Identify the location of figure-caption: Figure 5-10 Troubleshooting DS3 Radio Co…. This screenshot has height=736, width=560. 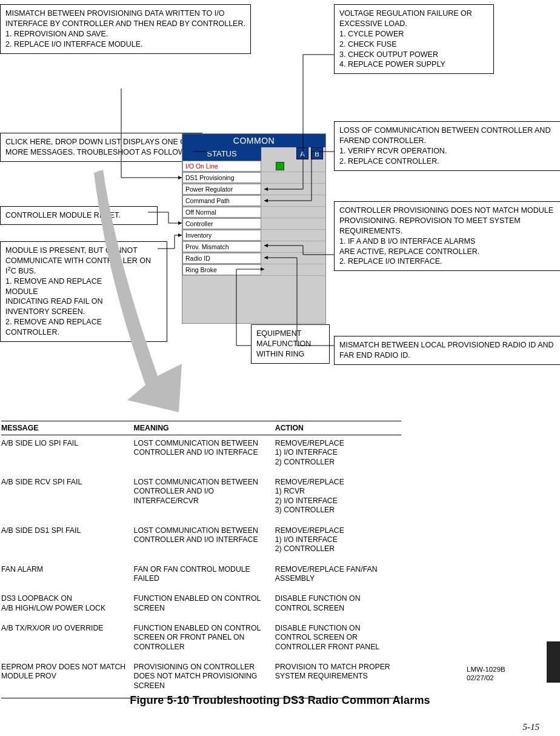
(280, 701).